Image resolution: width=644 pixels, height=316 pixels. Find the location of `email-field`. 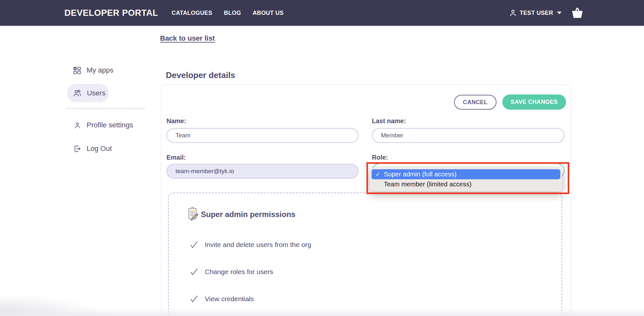

email-field is located at coordinates (262, 171).